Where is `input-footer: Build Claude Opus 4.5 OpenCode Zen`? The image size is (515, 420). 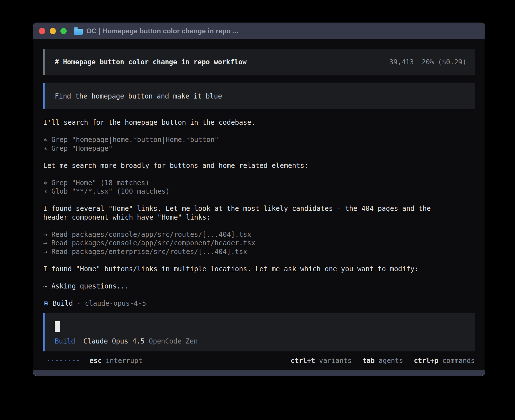
input-footer: Build Claude Opus 4.5 OpenCode Zen is located at coordinates (260, 341).